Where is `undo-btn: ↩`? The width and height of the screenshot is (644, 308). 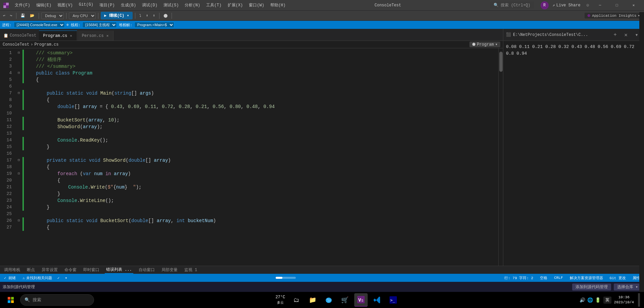 undo-btn: ↩ is located at coordinates (4, 15).